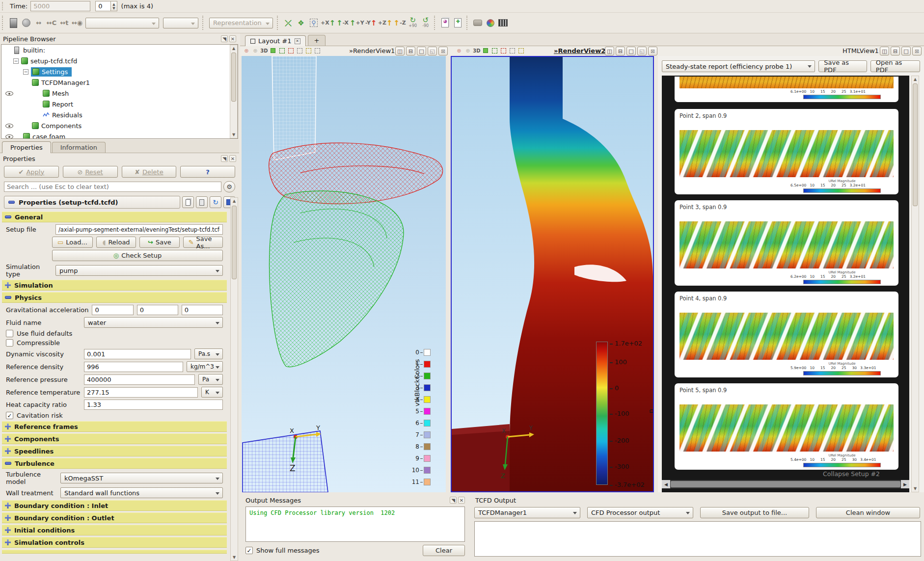  Describe the element at coordinates (114, 285) in the screenshot. I see `section-simulation: Simulation` at that location.